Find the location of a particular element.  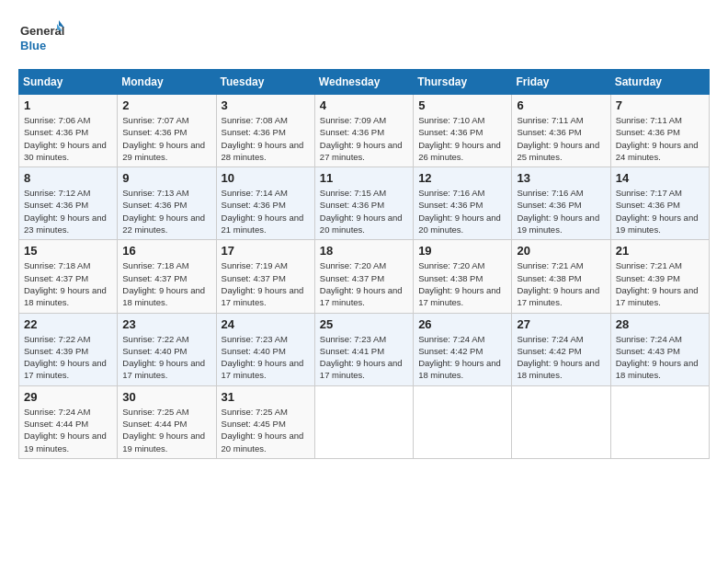

calendar-day-23: 23 Sunrise: 7:22 AM Sunset: 4:40 PM Dayl… is located at coordinates (167, 350).